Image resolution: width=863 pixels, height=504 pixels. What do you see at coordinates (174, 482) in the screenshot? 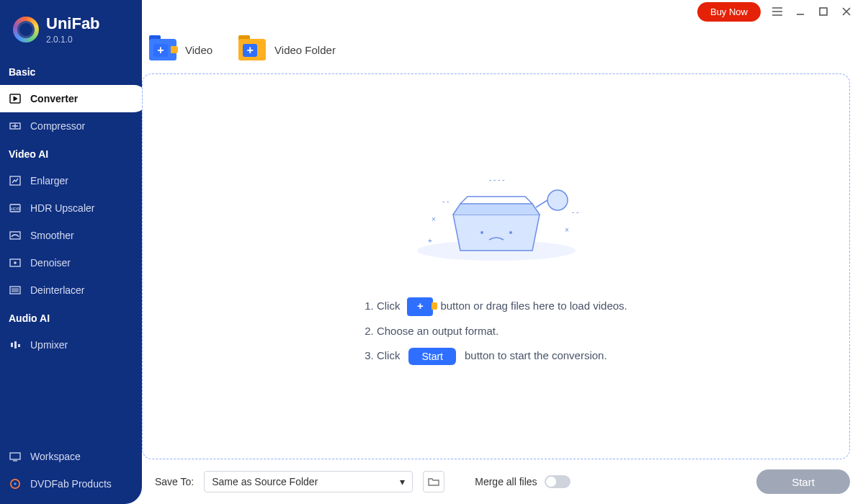
I see `saveto-label: Save To:` at bounding box center [174, 482].